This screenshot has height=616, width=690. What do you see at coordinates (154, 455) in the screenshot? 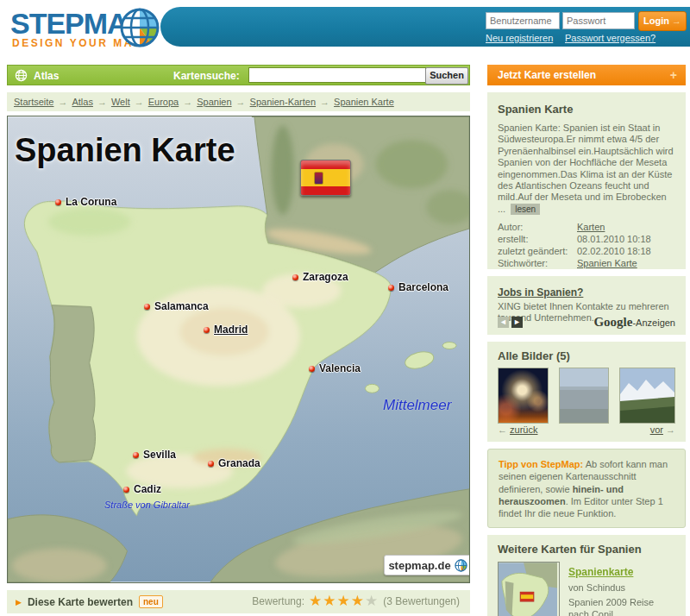
I see `city-marker: Sevilla` at bounding box center [154, 455].